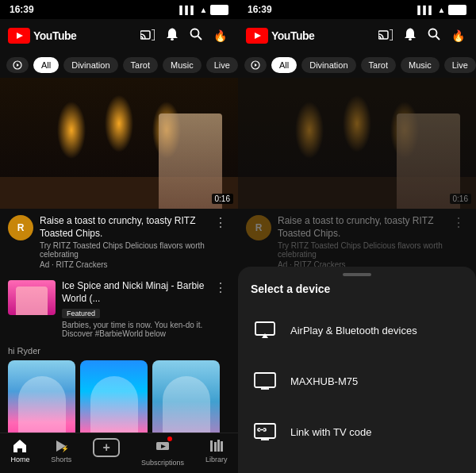 Image resolution: width=476 pixels, height=473 pixels. I want to click on right-video-duration: 0:16, so click(460, 198).